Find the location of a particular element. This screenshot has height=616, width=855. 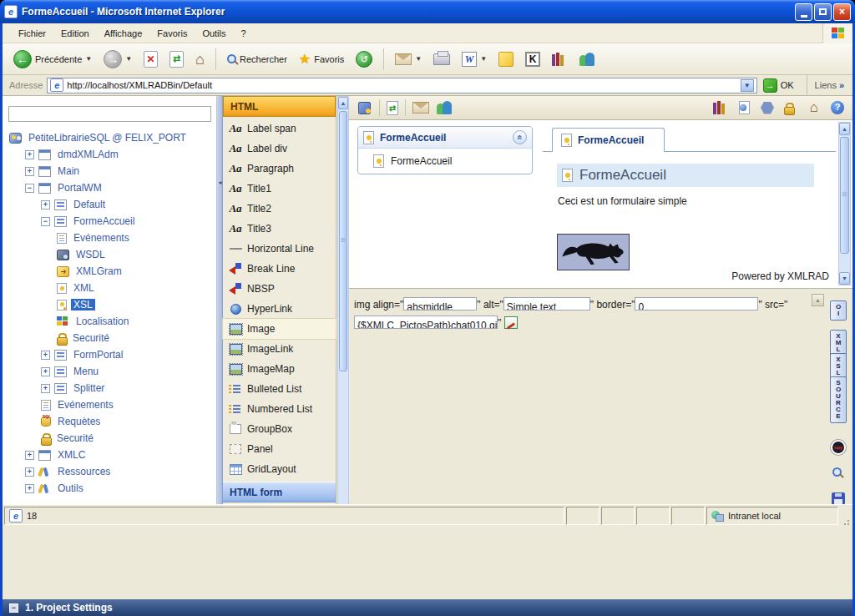

tree-item-xmlgram: XMLGram is located at coordinates (109, 271).